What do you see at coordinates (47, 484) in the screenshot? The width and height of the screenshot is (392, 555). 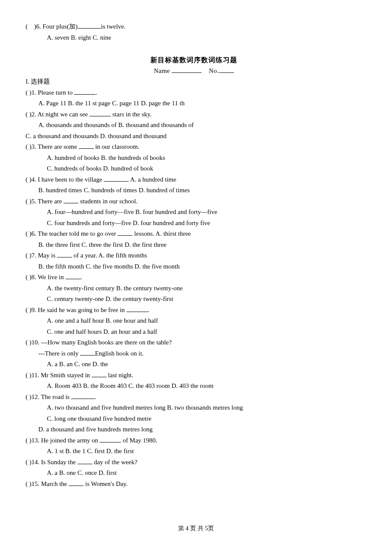 I see `q15-stem: ( )15. March the` at bounding box center [47, 484].